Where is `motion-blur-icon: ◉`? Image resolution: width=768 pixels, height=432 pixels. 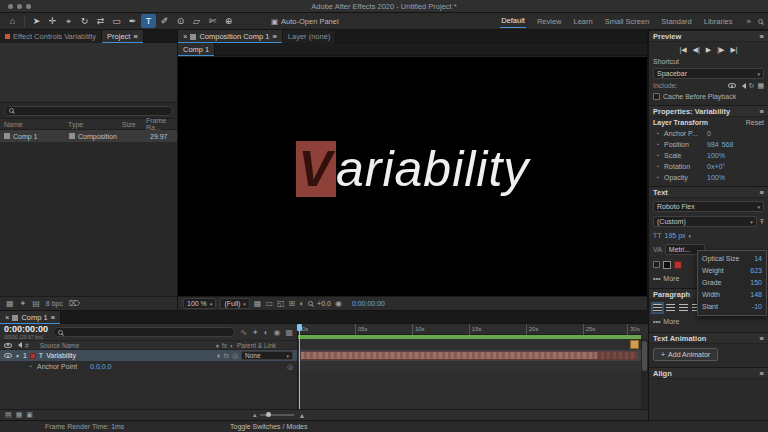
motion-blur-icon: ◉ is located at coordinates (276, 332).